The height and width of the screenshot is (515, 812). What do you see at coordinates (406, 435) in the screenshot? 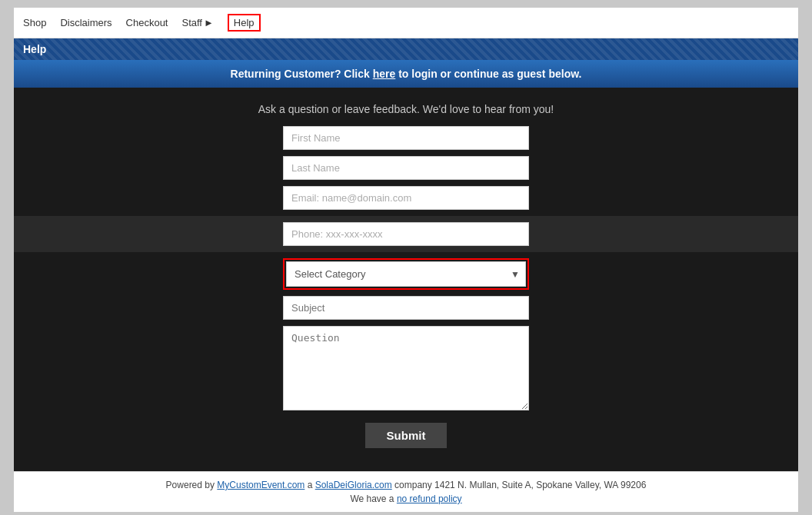
I see `submit-button: Submit` at bounding box center [406, 435].